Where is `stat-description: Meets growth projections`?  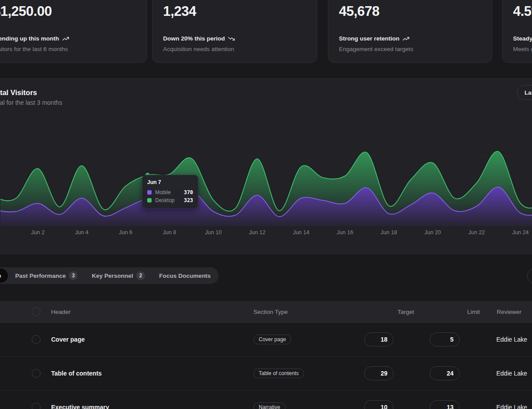 stat-description: Meets growth projections is located at coordinates (523, 49).